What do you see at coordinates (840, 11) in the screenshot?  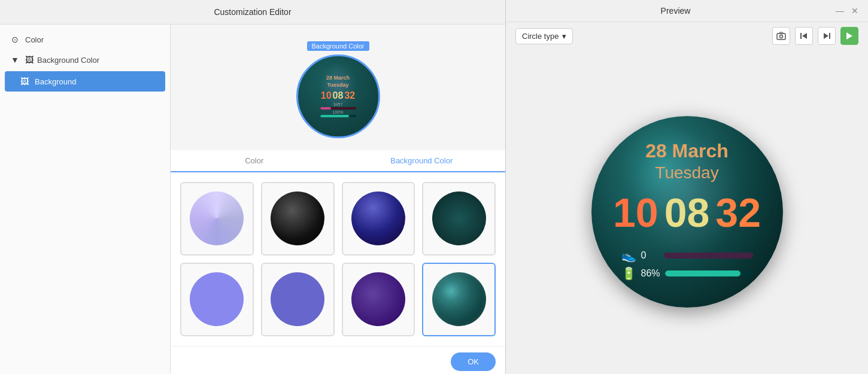 I see `minimize-button: —` at bounding box center [840, 11].